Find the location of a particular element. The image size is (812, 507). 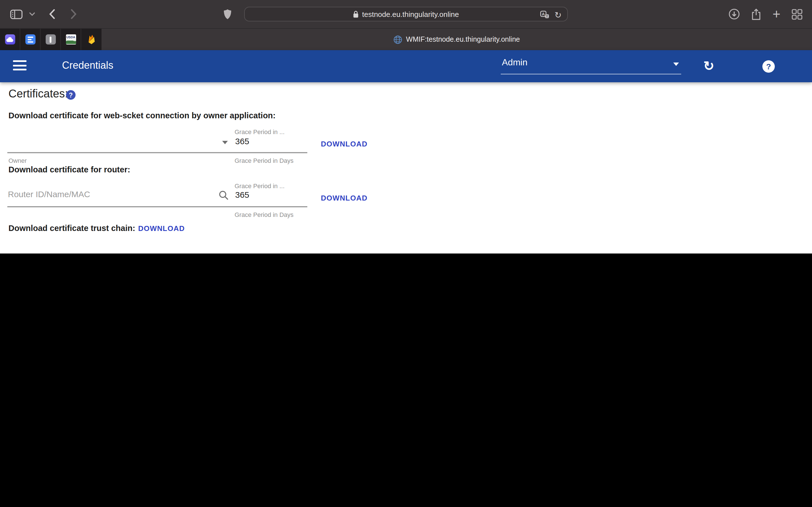

globe-icon is located at coordinates (398, 40).